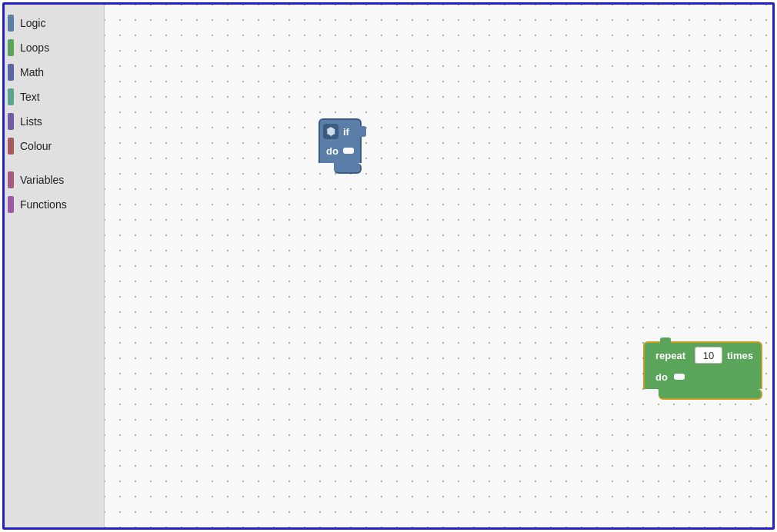 This screenshot has height=532, width=777. I want to click on repeat-inner-notch, so click(679, 377).